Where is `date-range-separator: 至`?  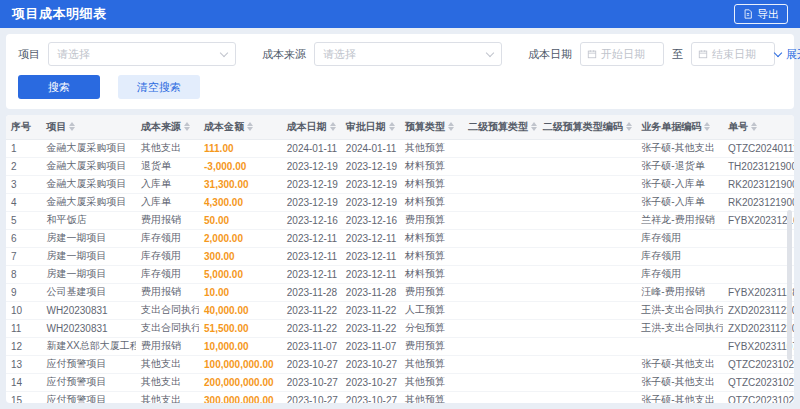 date-range-separator: 至 is located at coordinates (678, 54).